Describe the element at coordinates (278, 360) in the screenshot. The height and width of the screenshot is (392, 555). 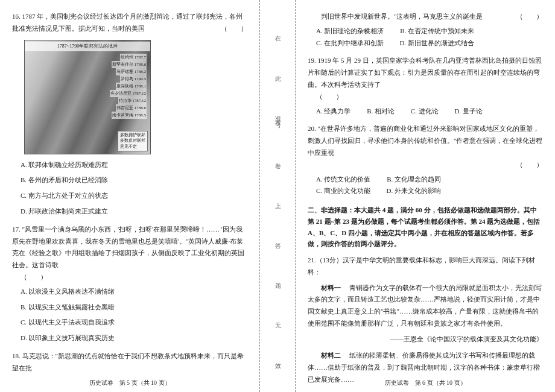
I see `gutter-text-8: 效` at that location.